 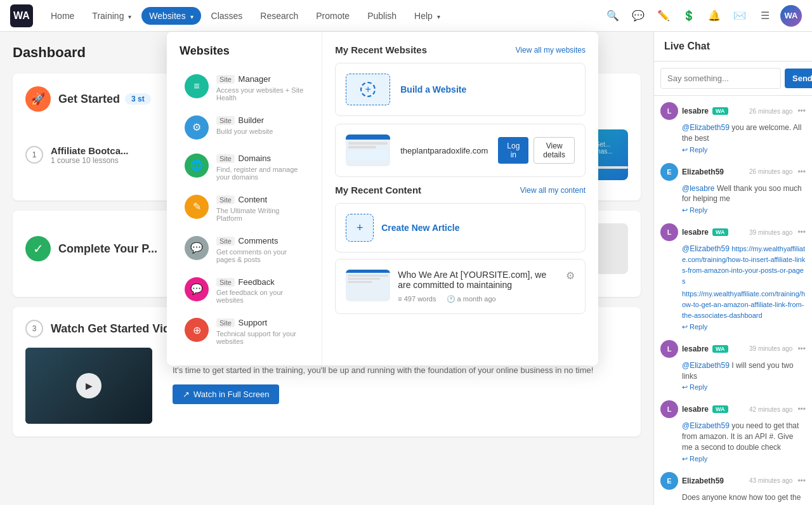 What do you see at coordinates (689, 16) in the screenshot?
I see `dollar-icon: 💲` at bounding box center [689, 16].